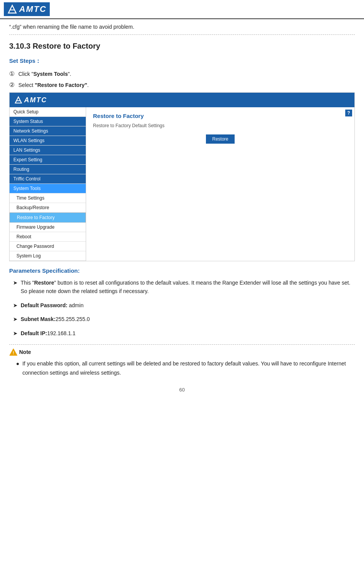  What do you see at coordinates (15, 319) in the screenshot?
I see `param-arrow-3: ➤` at bounding box center [15, 319].